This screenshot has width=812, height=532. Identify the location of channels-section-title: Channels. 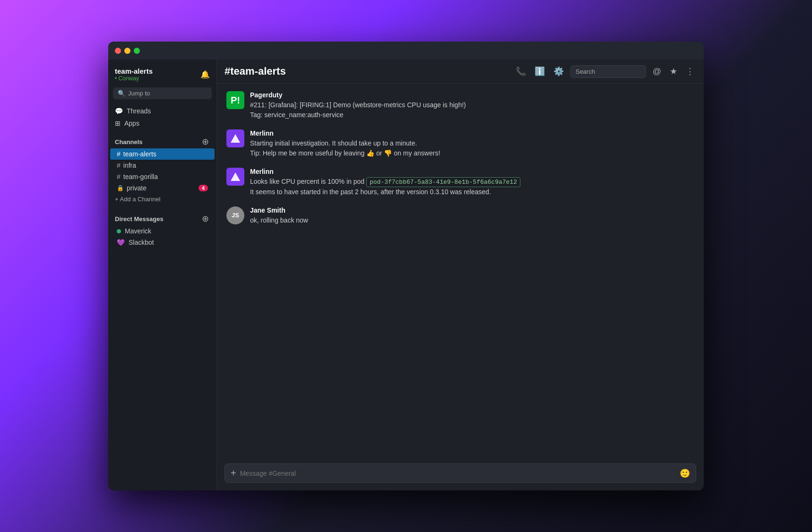
(129, 142).